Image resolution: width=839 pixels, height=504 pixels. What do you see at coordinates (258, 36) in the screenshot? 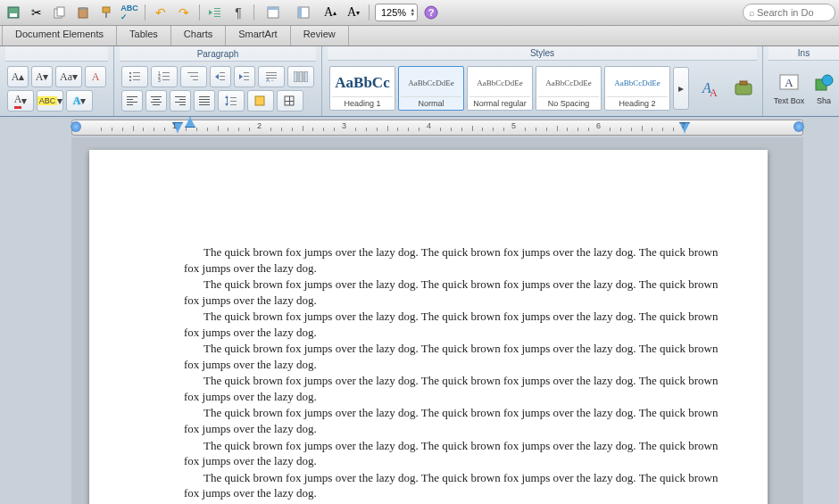
I see `tab-smartart: SmartArt` at bounding box center [258, 36].